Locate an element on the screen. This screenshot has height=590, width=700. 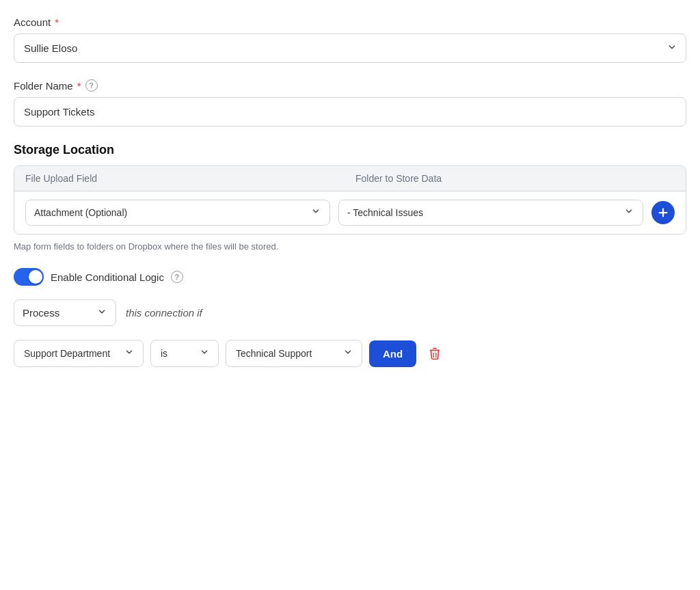
process-row: Process this connection if is located at coordinates (350, 313).